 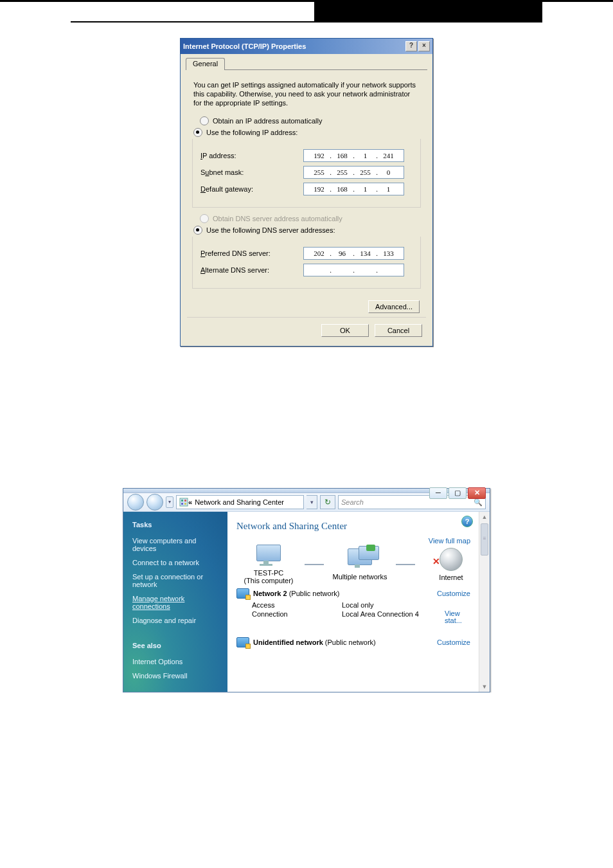 What do you see at coordinates (411, 46) in the screenshot?
I see `help-button: ?` at bounding box center [411, 46].